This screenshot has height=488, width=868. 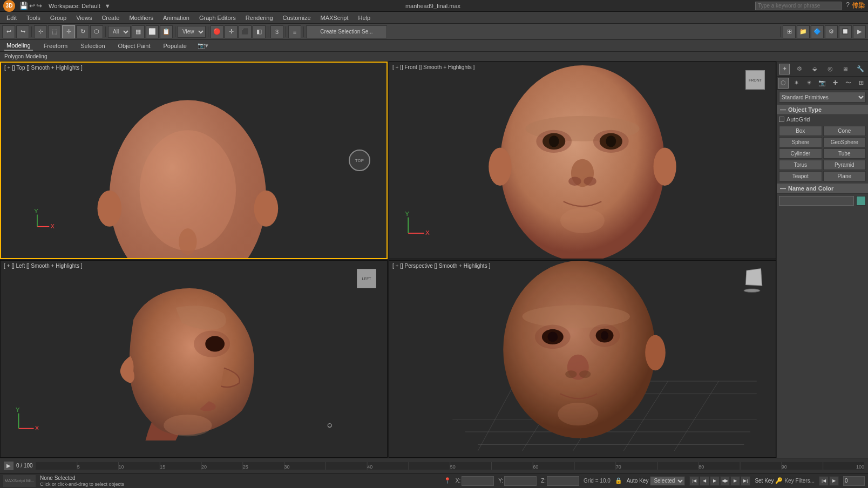 I want to click on prev-frame-btn: ◀, so click(x=704, y=481).